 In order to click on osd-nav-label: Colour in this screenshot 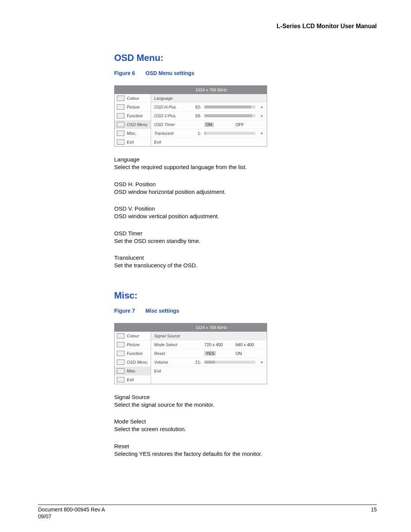, I will do `click(133, 336)`.